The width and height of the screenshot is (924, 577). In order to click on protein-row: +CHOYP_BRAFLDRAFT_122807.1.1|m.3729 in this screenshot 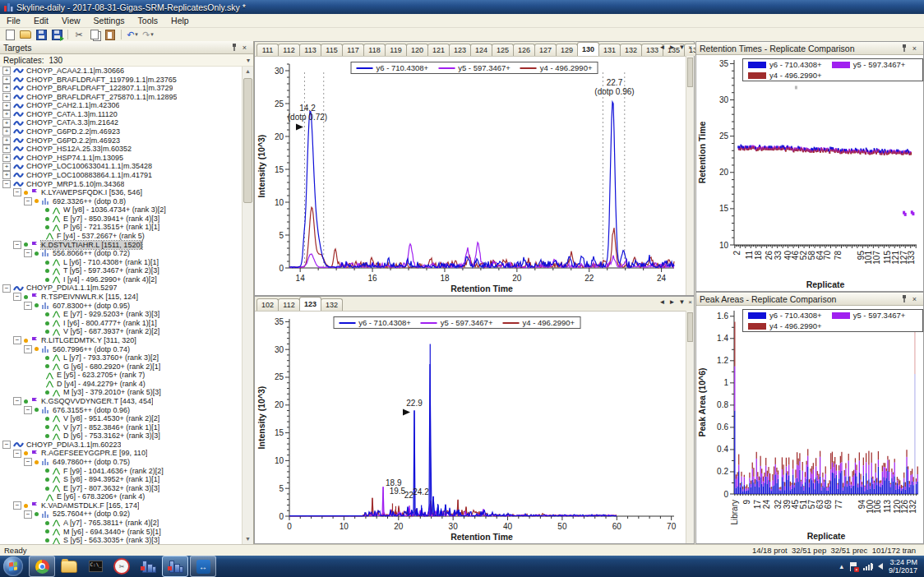, I will do `click(122, 89)`.